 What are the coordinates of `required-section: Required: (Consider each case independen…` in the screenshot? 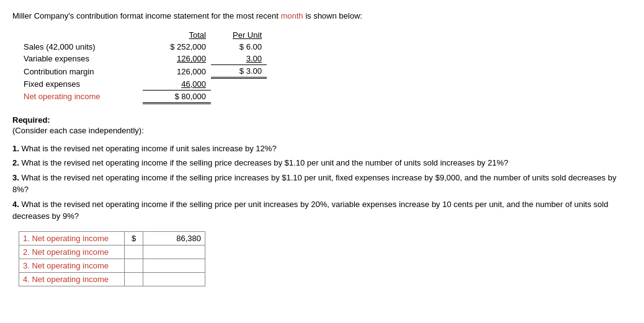 It's located at (322, 125).